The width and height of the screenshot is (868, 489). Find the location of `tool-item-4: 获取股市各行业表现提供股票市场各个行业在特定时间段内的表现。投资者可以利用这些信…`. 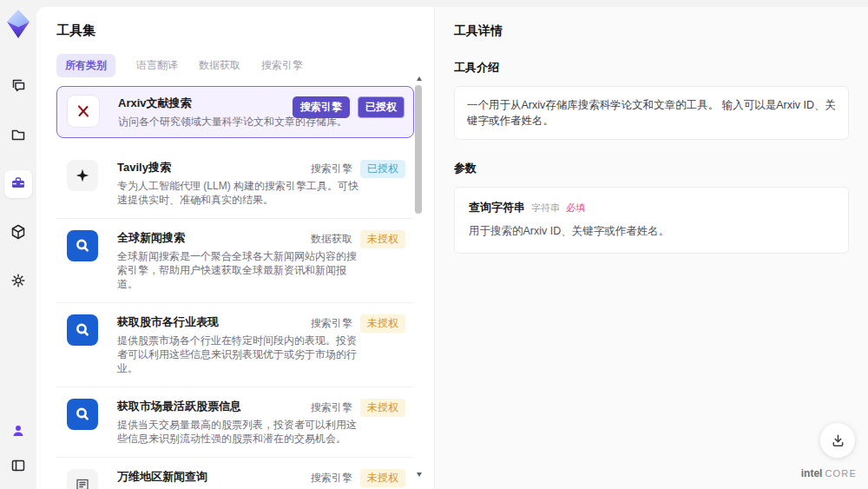

tool-item-4: 获取股市各行业表现提供股票市场各个行业在特定时间段内的表现。投资者可以利用这些信… is located at coordinates (235, 346).